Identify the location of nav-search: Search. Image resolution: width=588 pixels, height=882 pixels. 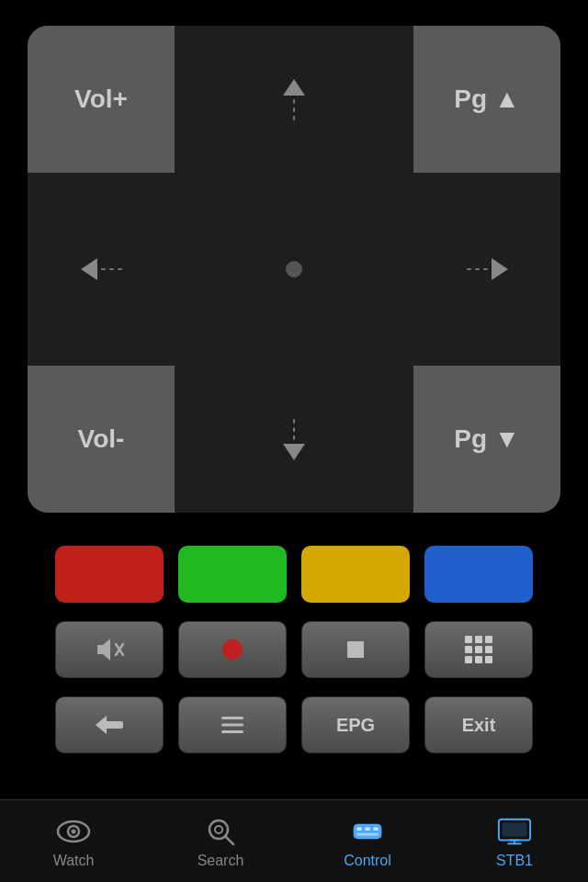
(220, 842).